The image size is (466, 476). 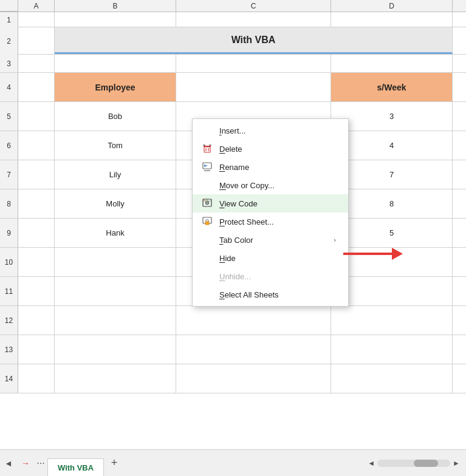 What do you see at coordinates (9, 463) in the screenshot?
I see `tab-nav-left: ◄` at bounding box center [9, 463].